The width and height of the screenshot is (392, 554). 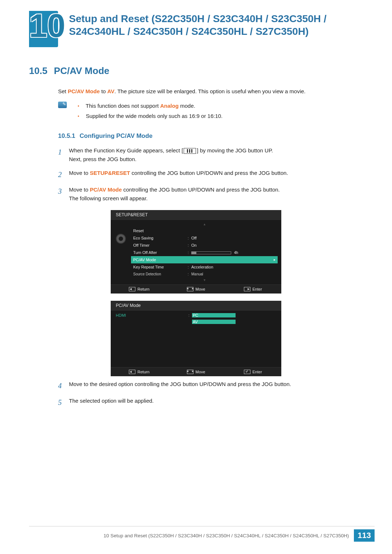 What do you see at coordinates (204, 225) in the screenshot?
I see `osd1-up-chevron-icon: ▴` at bounding box center [204, 225].